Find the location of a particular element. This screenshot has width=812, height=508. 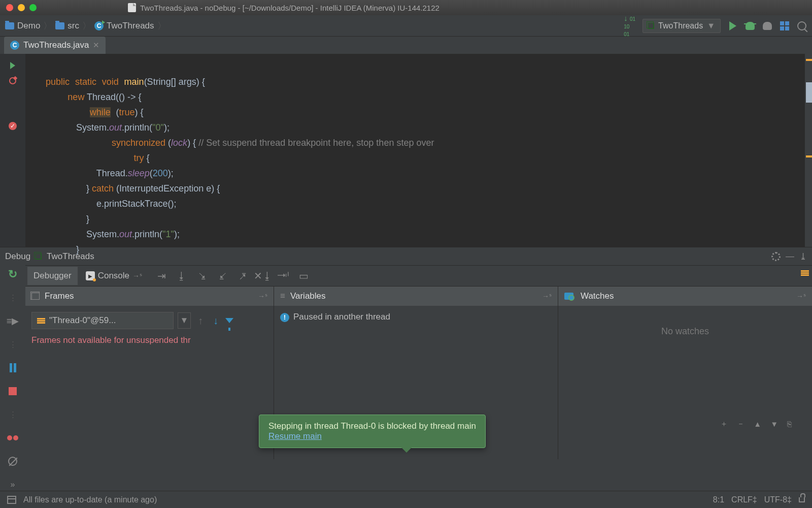

breadcrumb-class: C TwoThreads〉 is located at coordinates (130, 26).